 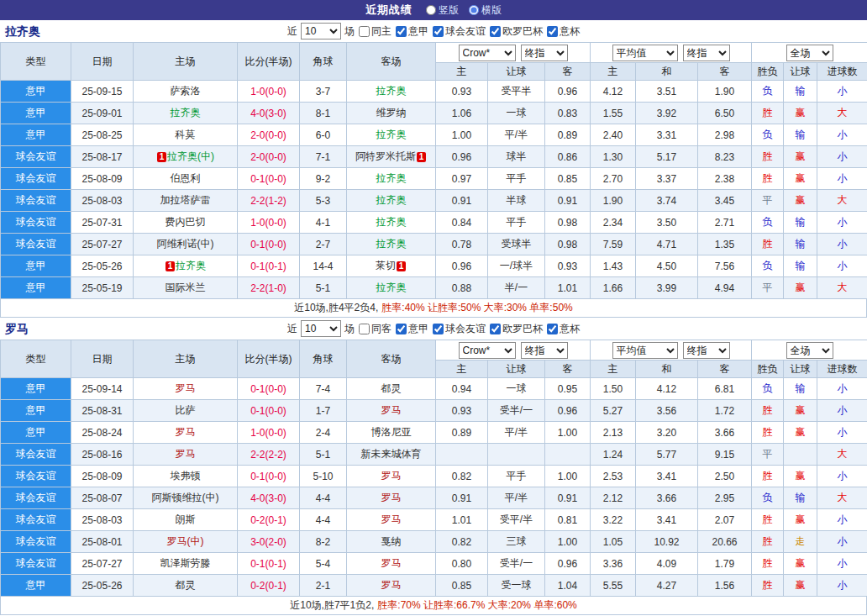 What do you see at coordinates (186, 91) in the screenshot?
I see `team-name: 萨索洛` at bounding box center [186, 91].